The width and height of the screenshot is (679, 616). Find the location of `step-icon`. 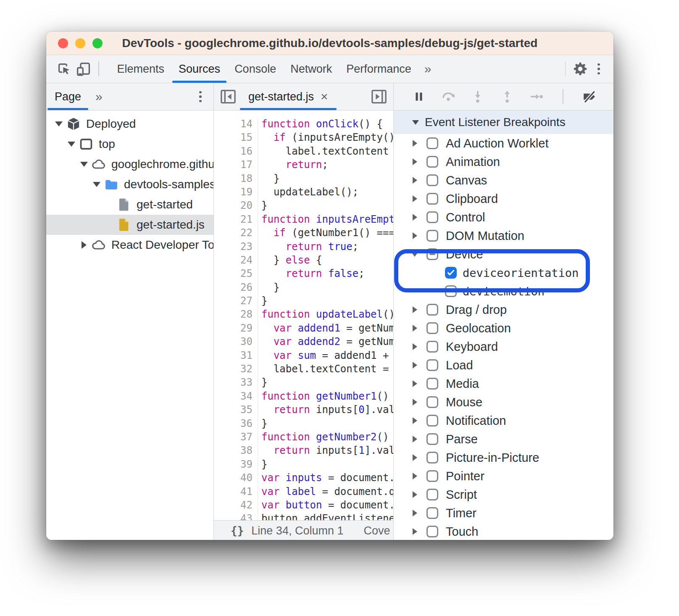

step-icon is located at coordinates (537, 97).